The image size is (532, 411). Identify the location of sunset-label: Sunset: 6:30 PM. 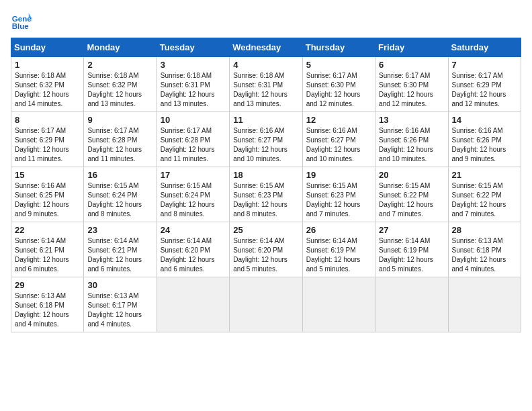
(404, 85).